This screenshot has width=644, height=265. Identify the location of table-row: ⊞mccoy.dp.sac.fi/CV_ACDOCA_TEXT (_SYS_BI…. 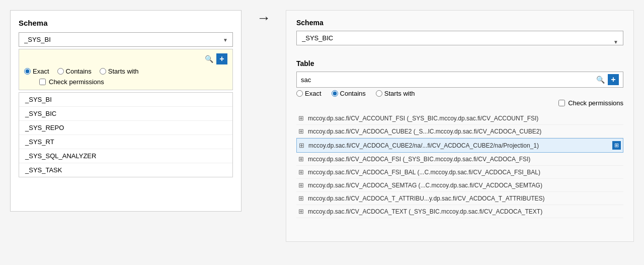
(460, 212).